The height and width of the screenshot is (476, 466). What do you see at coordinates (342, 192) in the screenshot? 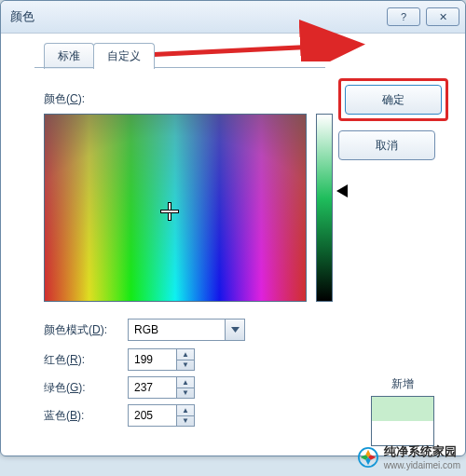
I see `luminance-pointer-icon` at bounding box center [342, 192].